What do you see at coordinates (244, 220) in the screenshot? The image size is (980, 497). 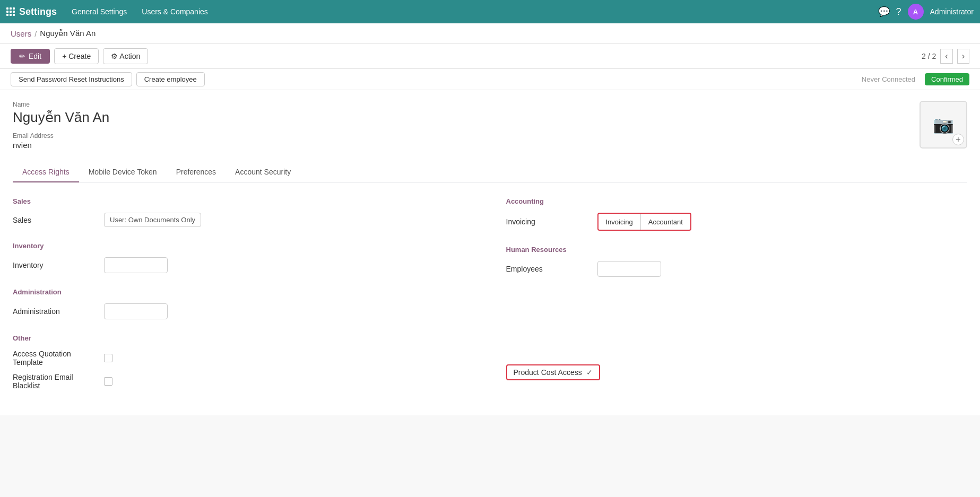 I see `sales-field-row: Sales User: Own Documents Only` at bounding box center [244, 220].